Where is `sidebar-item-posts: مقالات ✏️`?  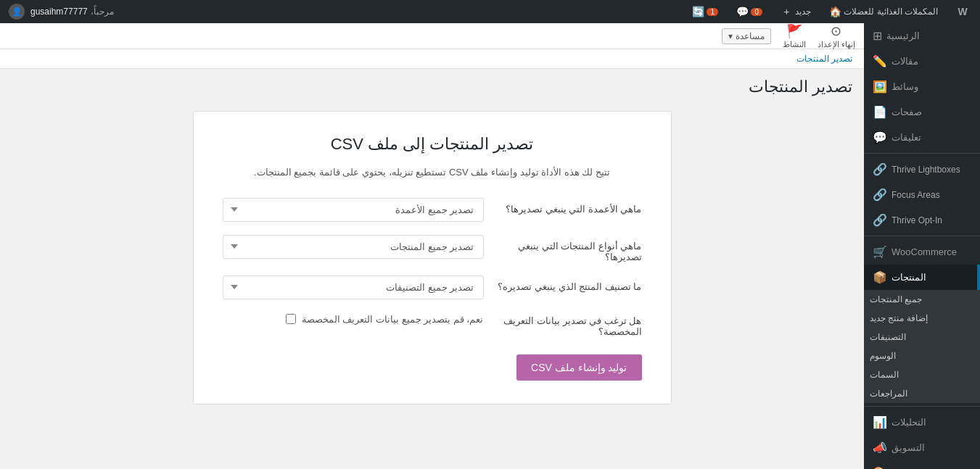
sidebar-item-posts: مقالات ✏️ is located at coordinates (922, 61).